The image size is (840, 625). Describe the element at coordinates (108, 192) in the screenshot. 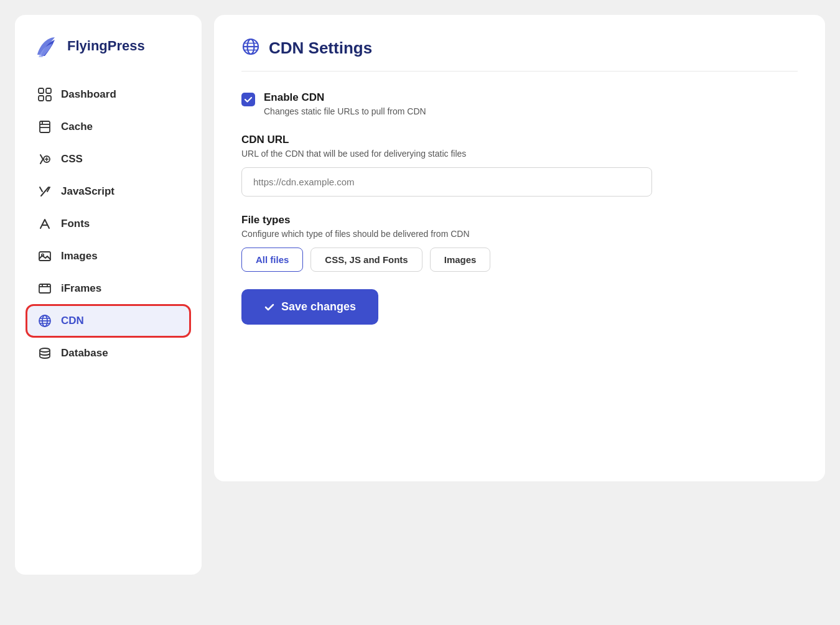

I see `sidebar-item-javascript: JavaScript` at that location.